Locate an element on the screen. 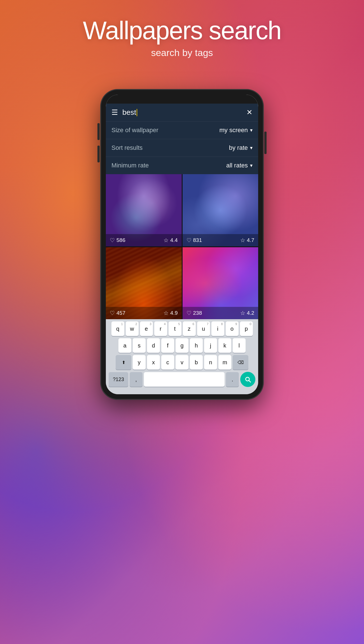 Image resolution: width=364 pixels, height=644 pixels. key-i-num: 8 is located at coordinates (222, 324).